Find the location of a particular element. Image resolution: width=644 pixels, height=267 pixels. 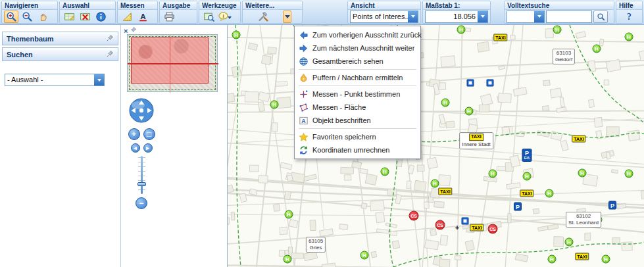

menu-item-save-favorite: Favoriten speichern is located at coordinates (358, 137).